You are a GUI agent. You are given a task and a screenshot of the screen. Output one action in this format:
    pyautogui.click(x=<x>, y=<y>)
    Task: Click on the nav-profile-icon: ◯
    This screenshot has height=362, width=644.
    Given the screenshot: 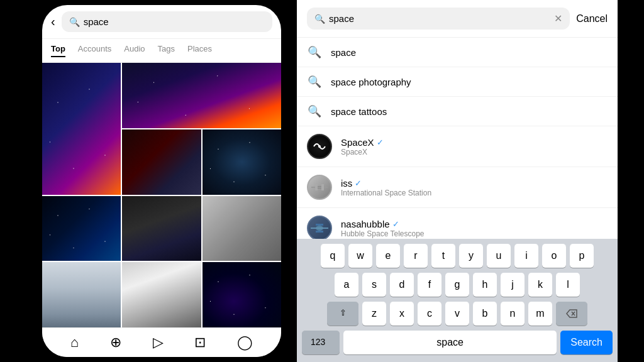 What is the action you would take?
    pyautogui.click(x=245, y=343)
    